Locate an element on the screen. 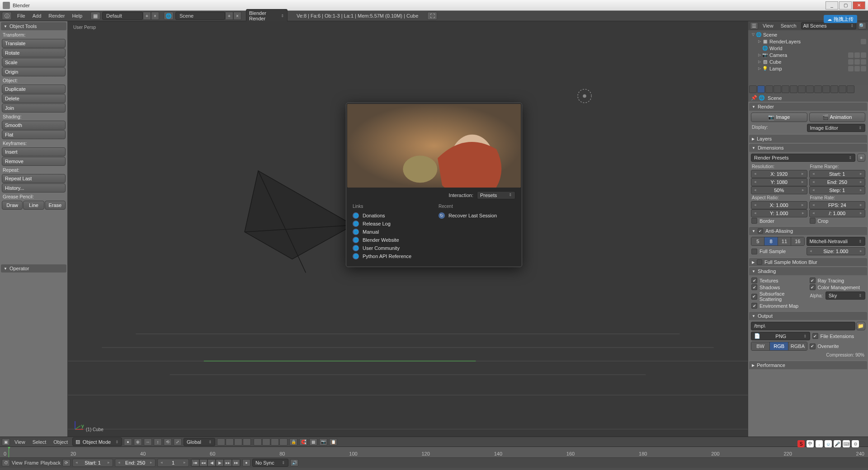 Image resolution: width=868 pixels, height=470 pixels. file-ext-checkbox: ✔File Extensions is located at coordinates (839, 336).